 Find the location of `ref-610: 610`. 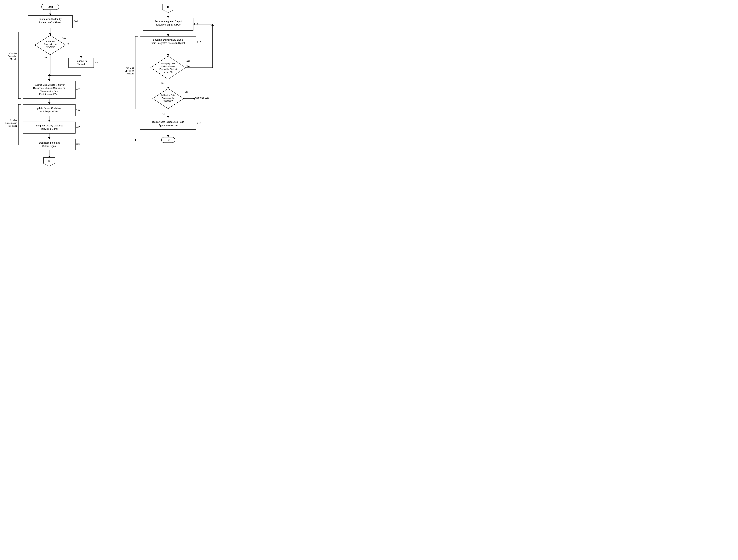

ref-610: 610 is located at coordinates (78, 127).